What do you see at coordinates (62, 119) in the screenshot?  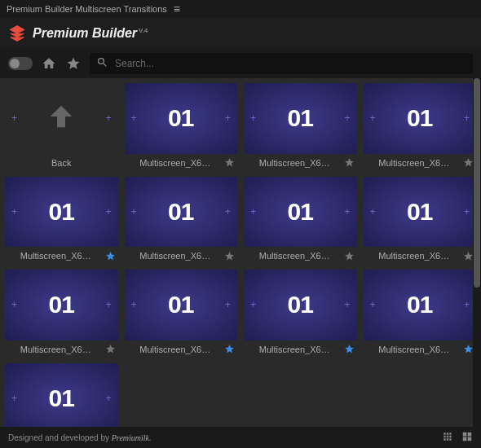 I see `back-thumb` at bounding box center [62, 119].